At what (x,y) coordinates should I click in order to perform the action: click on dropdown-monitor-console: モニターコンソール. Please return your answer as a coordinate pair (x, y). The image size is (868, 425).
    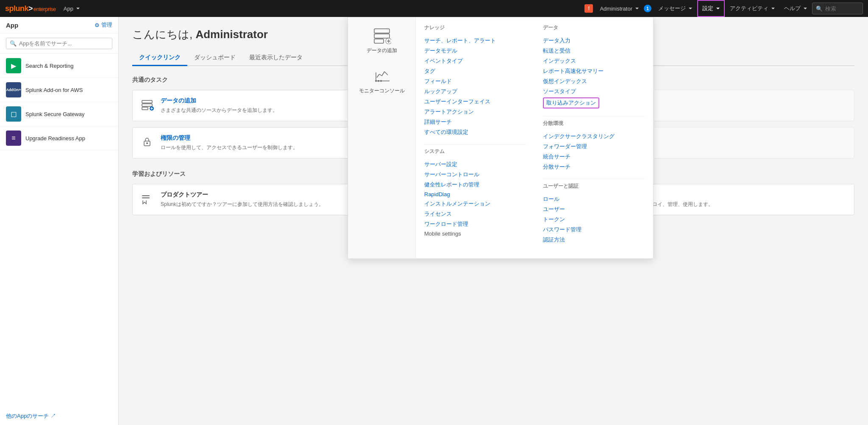
    Looking at the image, I should click on (381, 81).